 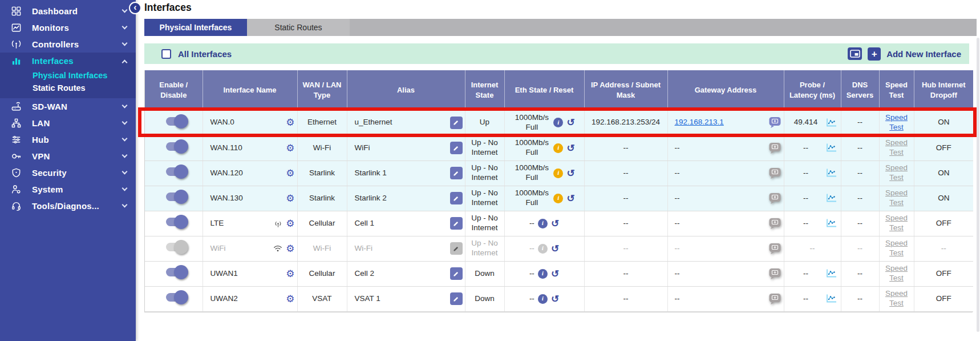 I want to click on open-window-icon, so click(x=855, y=54).